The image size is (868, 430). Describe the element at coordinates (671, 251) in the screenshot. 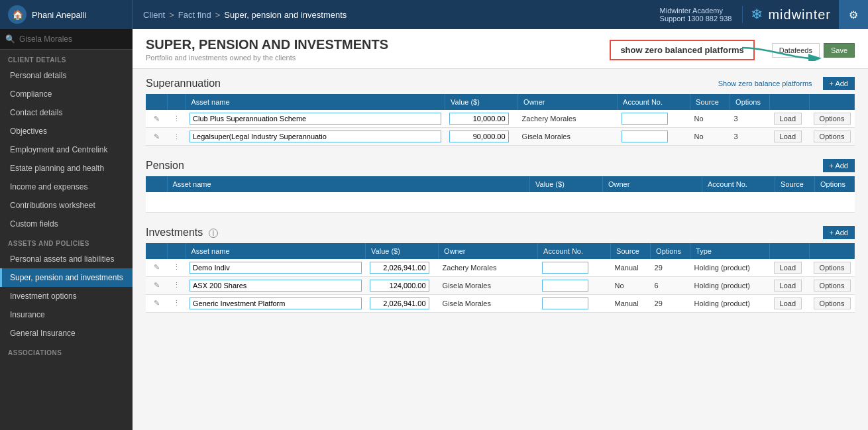

I see `inv-col-options: Options` at that location.